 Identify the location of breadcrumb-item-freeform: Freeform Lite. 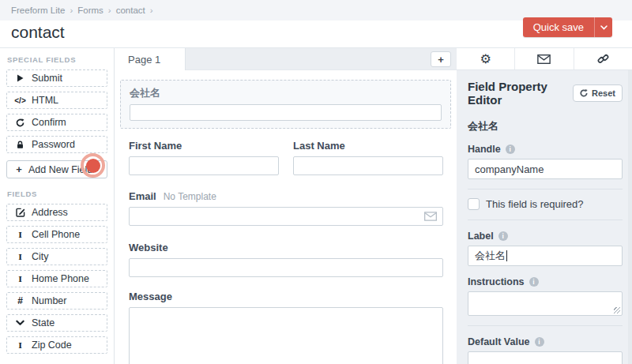
(38, 10).